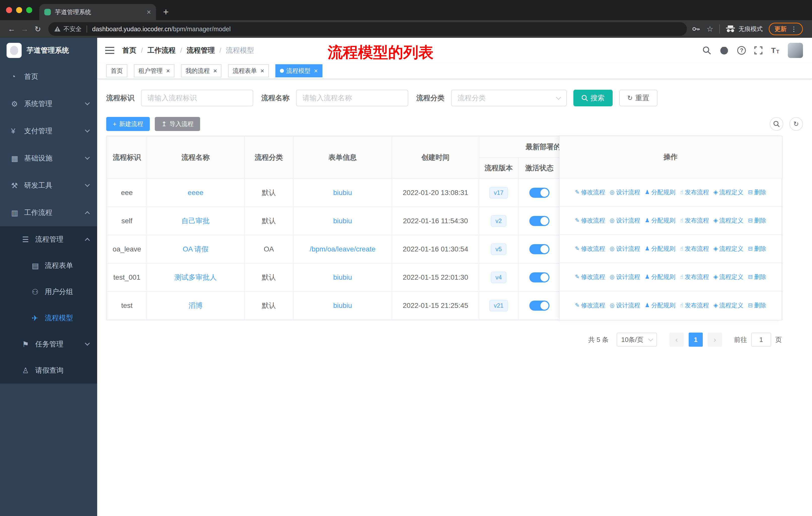 This screenshot has height=516, width=812. I want to click on browser-tab: 芋道管理系统 ×, so click(98, 12).